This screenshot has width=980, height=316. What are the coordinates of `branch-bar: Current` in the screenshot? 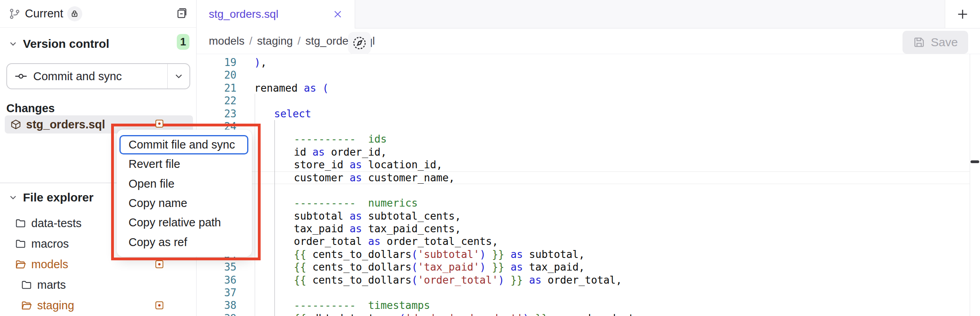 It's located at (98, 14).